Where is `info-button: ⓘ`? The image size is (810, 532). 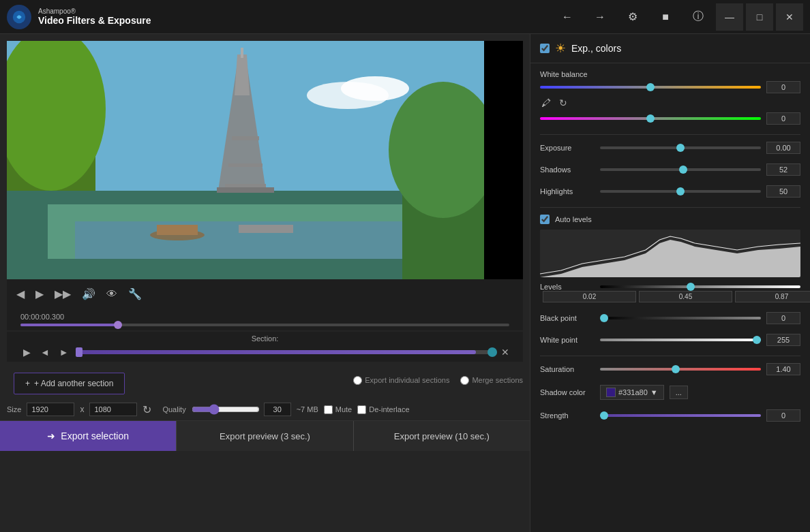 info-button: ⓘ is located at coordinates (698, 17).